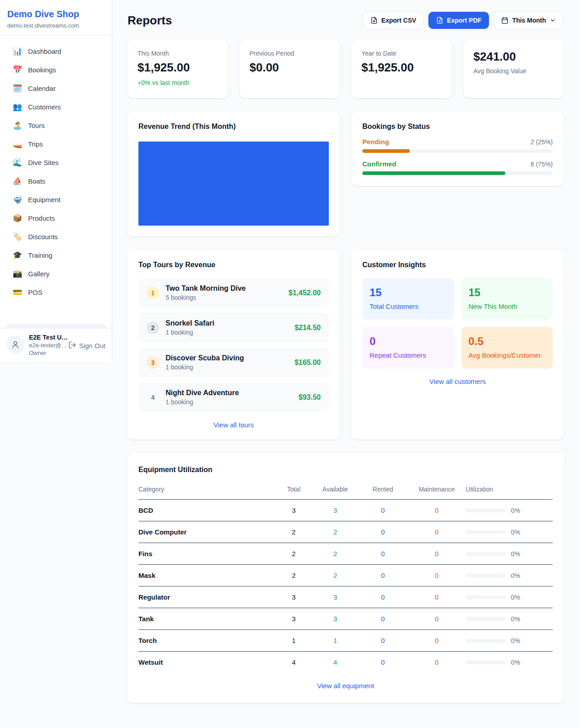  What do you see at coordinates (346, 685) in the screenshot?
I see `view-all-equipment-link: View all equipment` at bounding box center [346, 685].